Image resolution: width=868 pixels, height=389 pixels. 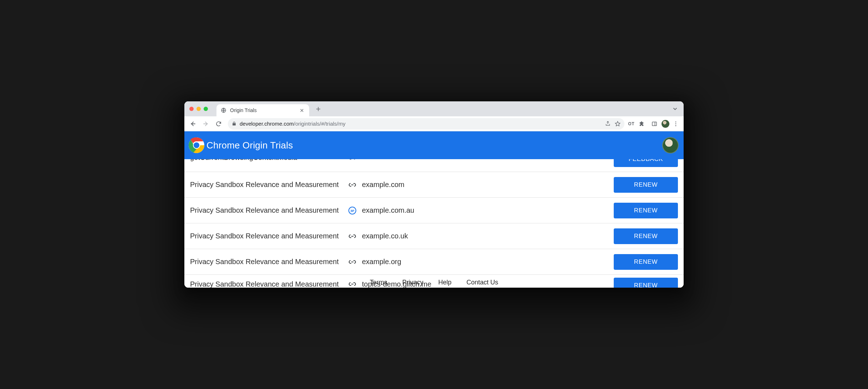 I want to click on globe-icon, so click(x=224, y=110).